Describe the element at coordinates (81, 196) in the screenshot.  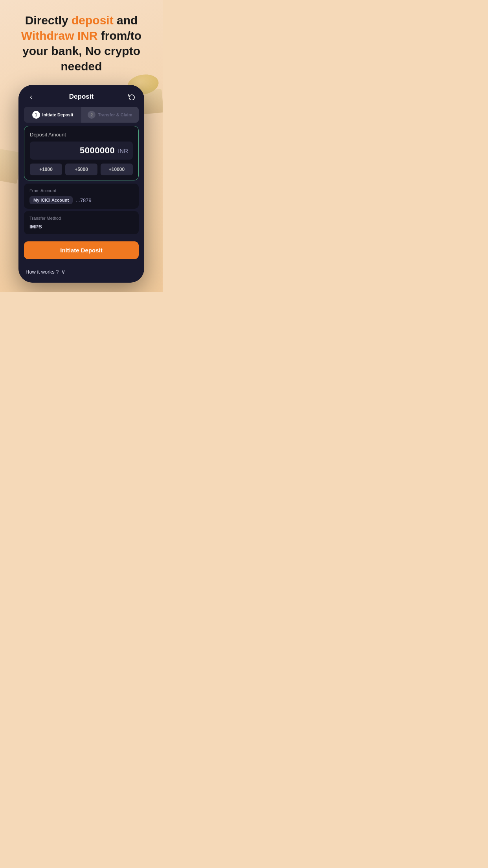
I see `from-account-block: From Account My ICICI Account ...7879` at that location.